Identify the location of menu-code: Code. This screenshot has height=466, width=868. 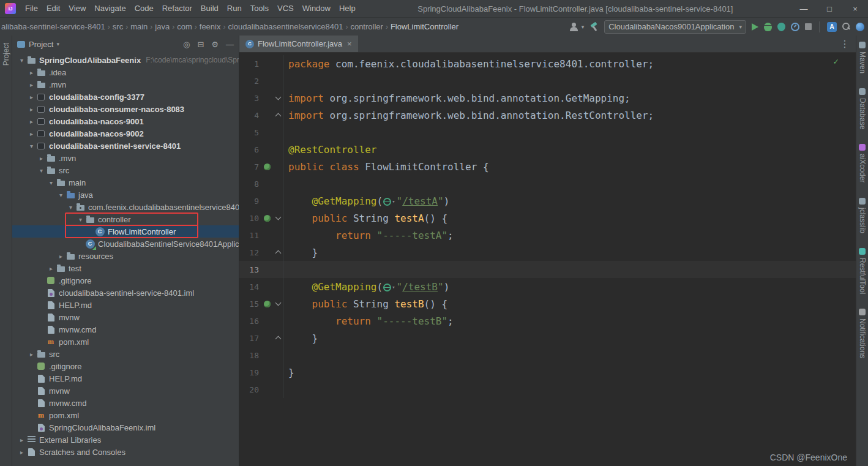
(144, 9).